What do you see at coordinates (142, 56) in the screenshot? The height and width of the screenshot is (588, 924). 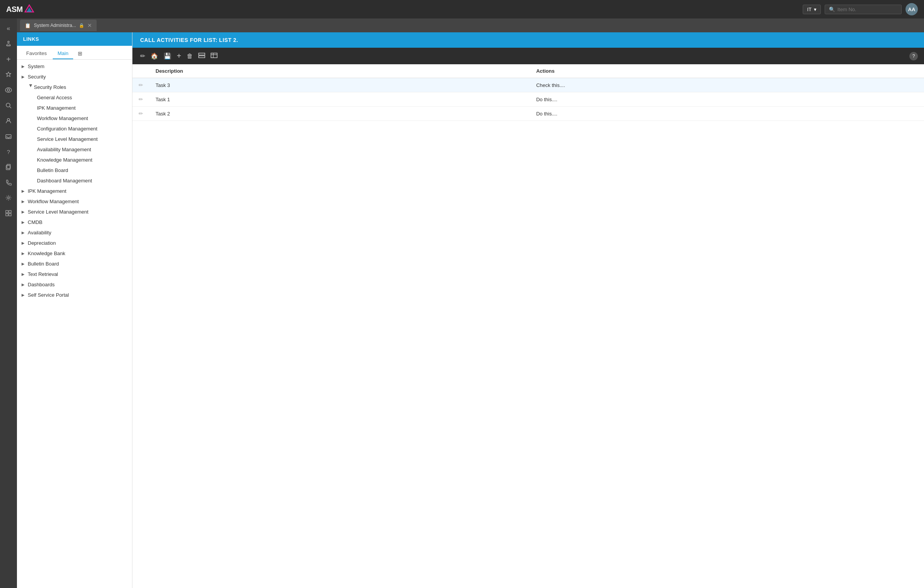 I see `edit-tool-button: ✏` at bounding box center [142, 56].